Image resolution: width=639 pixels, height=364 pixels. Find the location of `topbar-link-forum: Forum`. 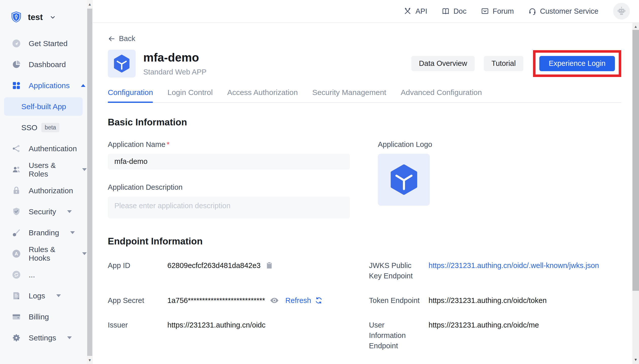

topbar-link-forum: Forum is located at coordinates (498, 11).